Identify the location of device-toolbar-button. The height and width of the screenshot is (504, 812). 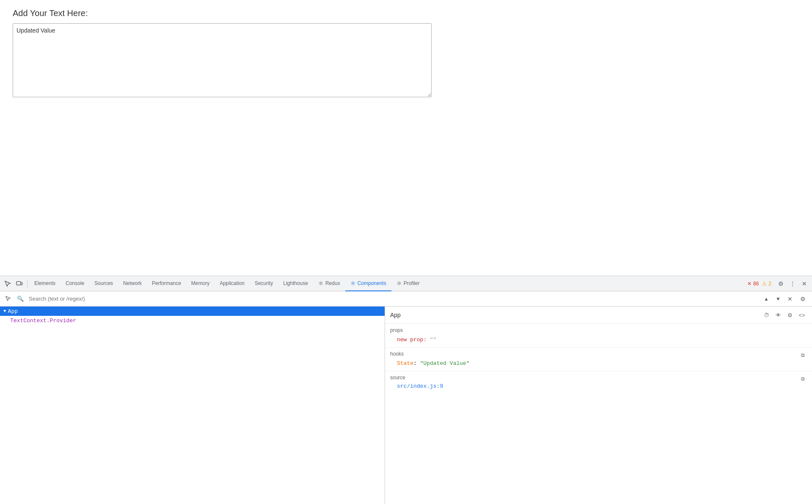
(19, 284).